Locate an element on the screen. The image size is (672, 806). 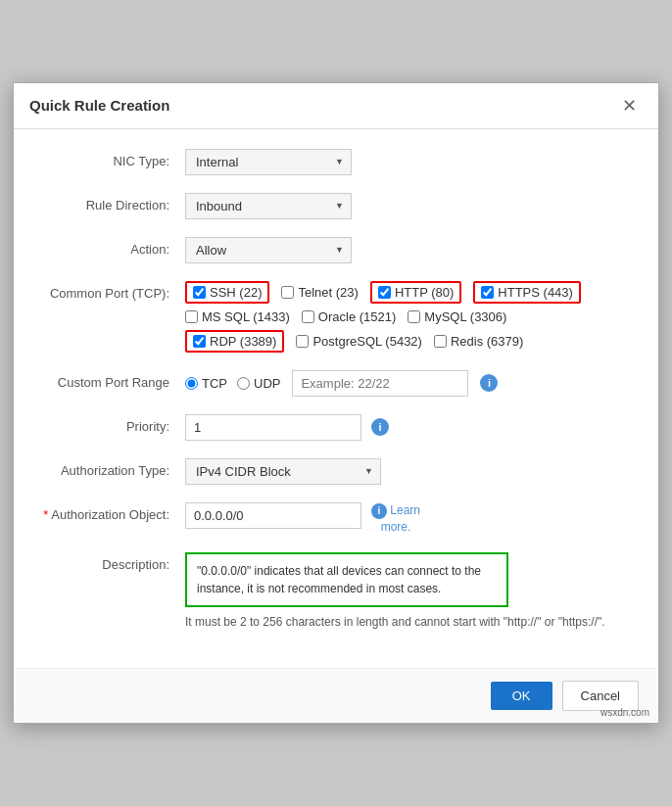
tcp-radio is located at coordinates (192, 384).